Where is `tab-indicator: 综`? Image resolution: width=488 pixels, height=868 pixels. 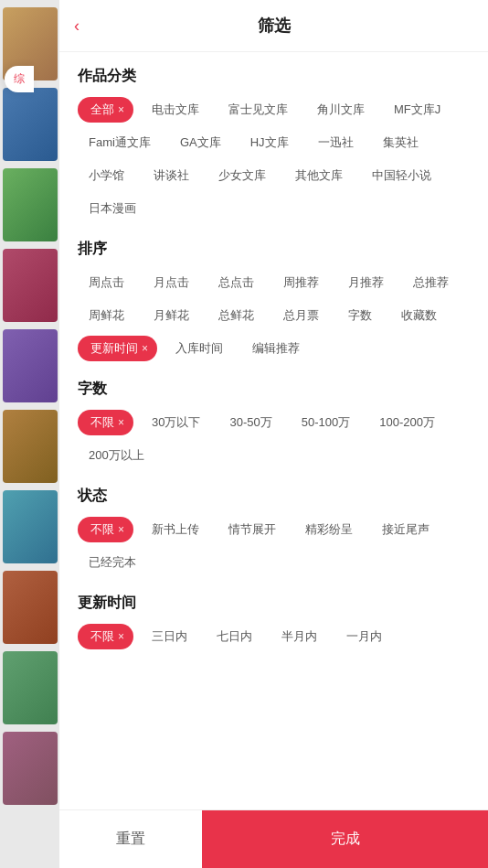
tab-indicator: 综 is located at coordinates (19, 79).